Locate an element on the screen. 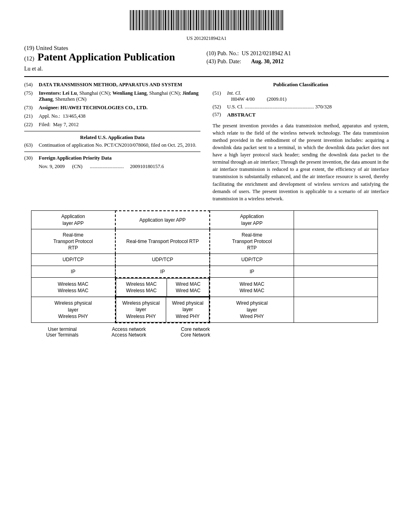 The height and width of the screenshot is (532, 413). table-row: Real-timeTransport ProtocolRTP Real-time… is located at coordinates (205, 241).